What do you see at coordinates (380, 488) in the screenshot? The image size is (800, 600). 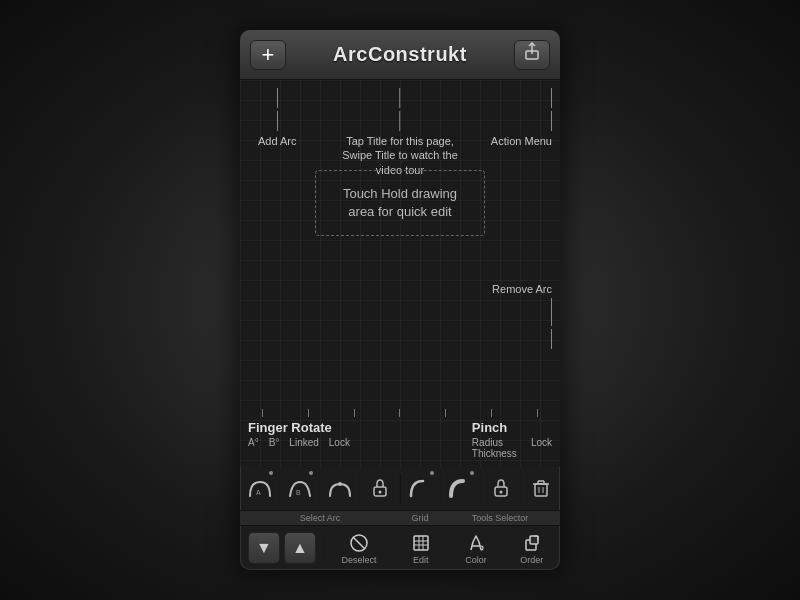 I see `arc-lock-button` at bounding box center [380, 488].